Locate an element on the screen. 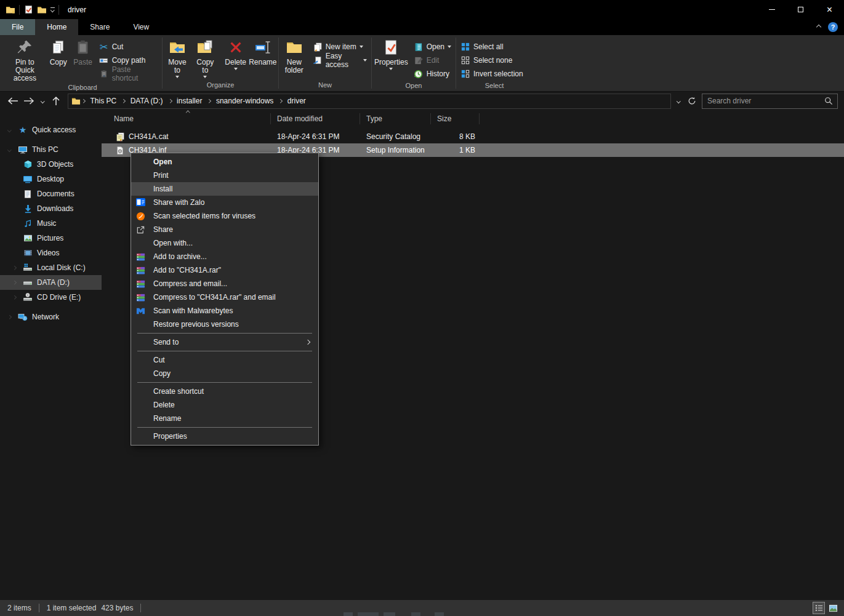 The width and height of the screenshot is (844, 616). menu-item-install: Install is located at coordinates (225, 189).